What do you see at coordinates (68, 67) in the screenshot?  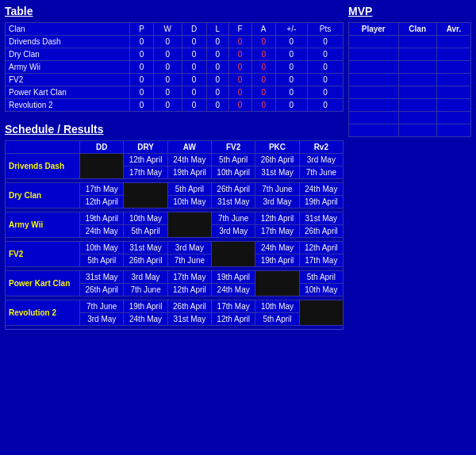 I see `standings-cell-clan: Army Wii` at bounding box center [68, 67].